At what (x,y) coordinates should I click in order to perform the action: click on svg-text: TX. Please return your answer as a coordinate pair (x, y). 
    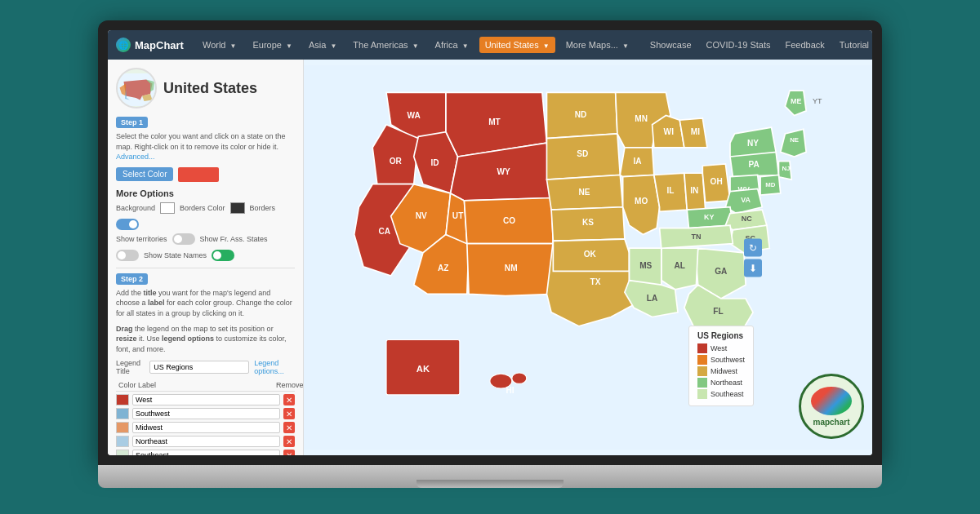
    Looking at the image, I should click on (596, 282).